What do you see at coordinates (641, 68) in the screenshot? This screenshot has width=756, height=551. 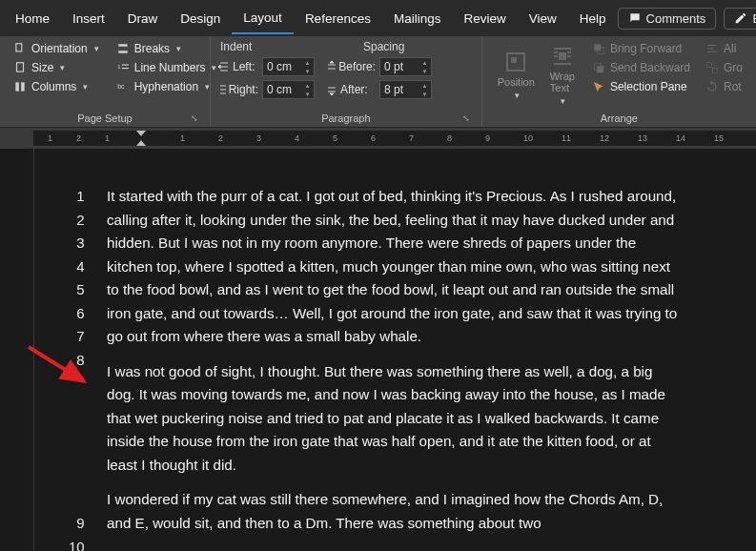 I see `send-backward-button: Send Backward` at bounding box center [641, 68].